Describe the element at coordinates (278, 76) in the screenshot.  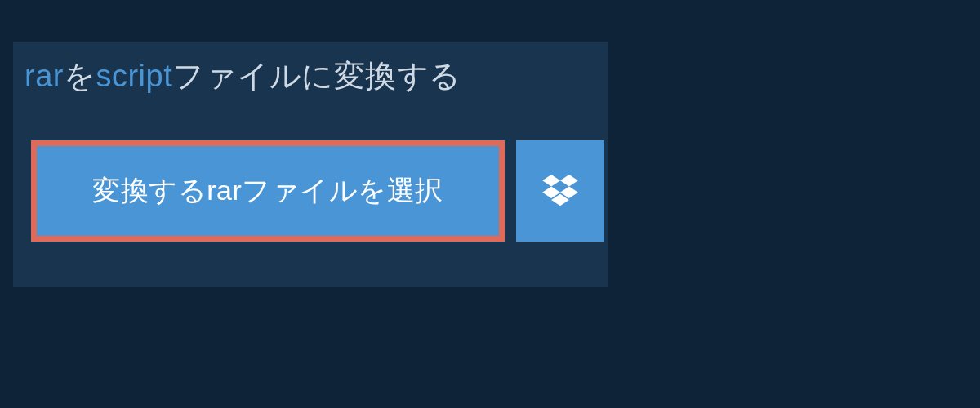
I see `heading-bar: rarをscriptファイルに変換する` at that location.